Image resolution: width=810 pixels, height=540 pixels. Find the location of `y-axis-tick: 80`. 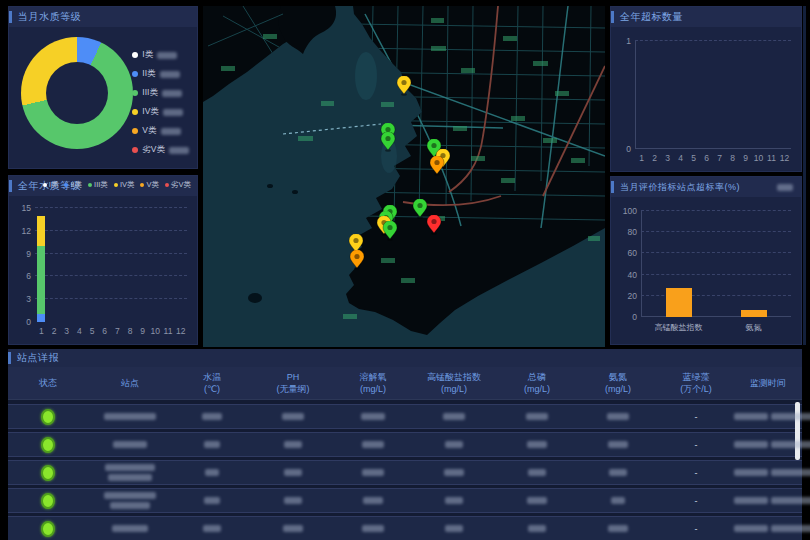

y-axis-tick: 80 is located at coordinates (634, 232).